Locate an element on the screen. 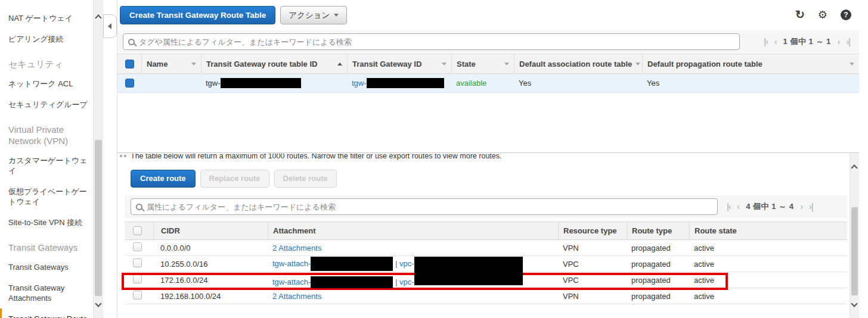 This screenshot has height=318, width=868. cell-resource-type: VPC is located at coordinates (593, 280).